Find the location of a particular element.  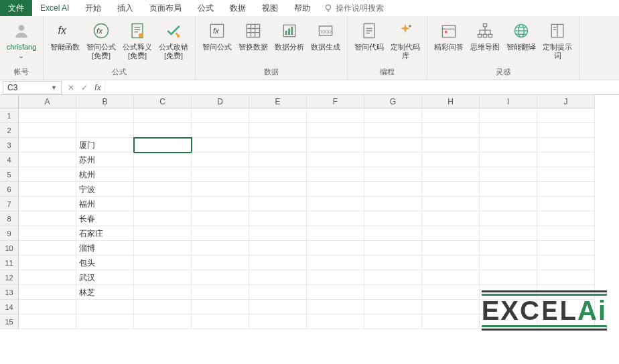

cell-F15 is located at coordinates (336, 322).